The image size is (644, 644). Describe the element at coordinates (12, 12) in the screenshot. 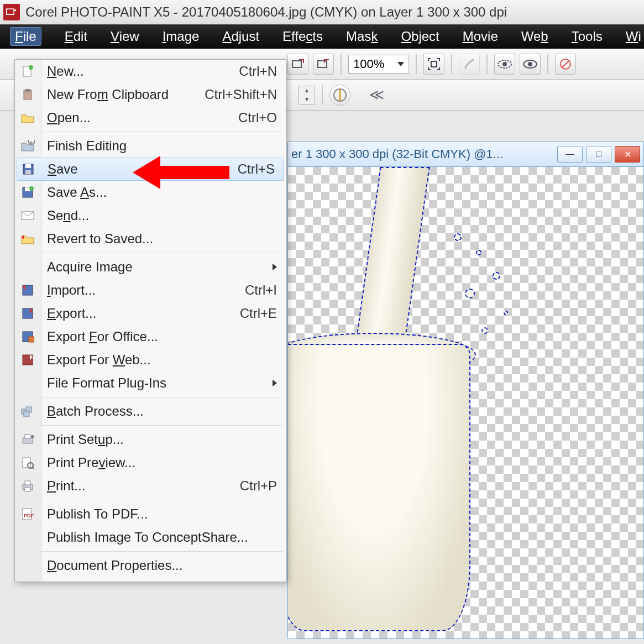

I see `app-icon` at that location.